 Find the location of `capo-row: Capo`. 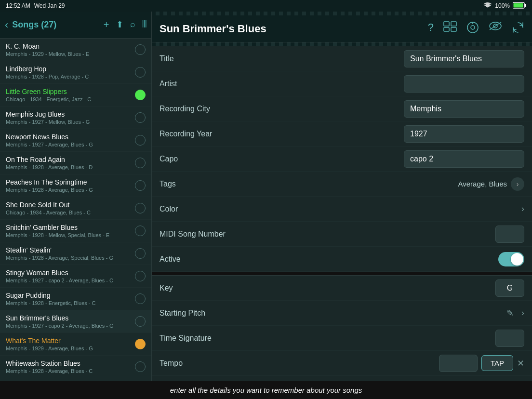

capo-row: Capo is located at coordinates (342, 159).